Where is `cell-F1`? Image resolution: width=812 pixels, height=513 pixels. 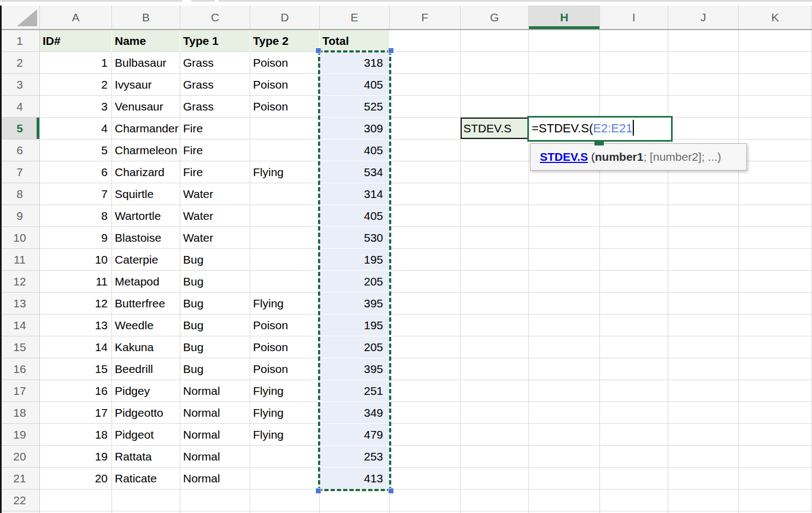 cell-F1 is located at coordinates (425, 41).